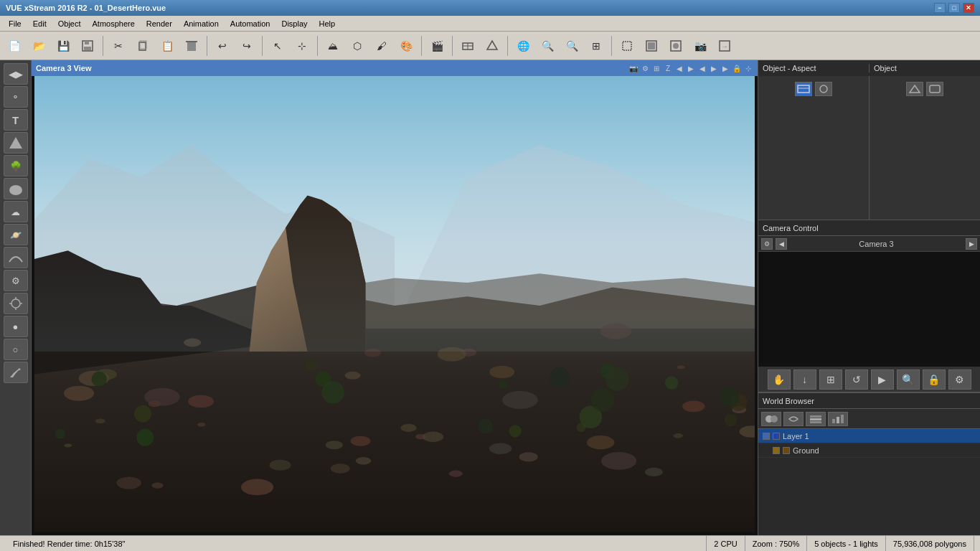 Image resolution: width=980 pixels, height=551 pixels. I want to click on camera-lock-btn: 🔒, so click(934, 380).